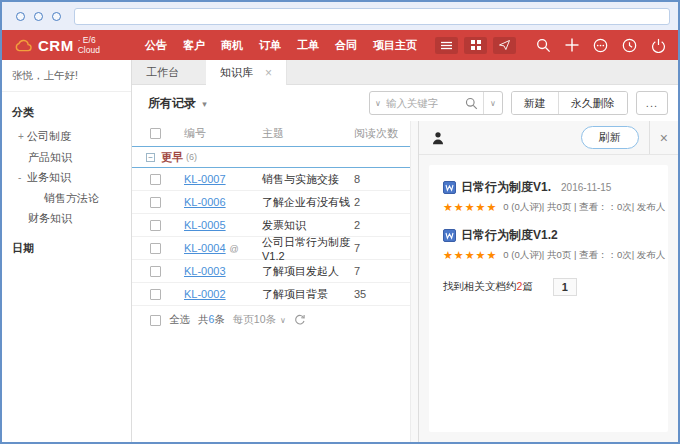 The width and height of the screenshot is (680, 444). What do you see at coordinates (162, 72) in the screenshot?
I see `tab-label: 工作台` at bounding box center [162, 72].